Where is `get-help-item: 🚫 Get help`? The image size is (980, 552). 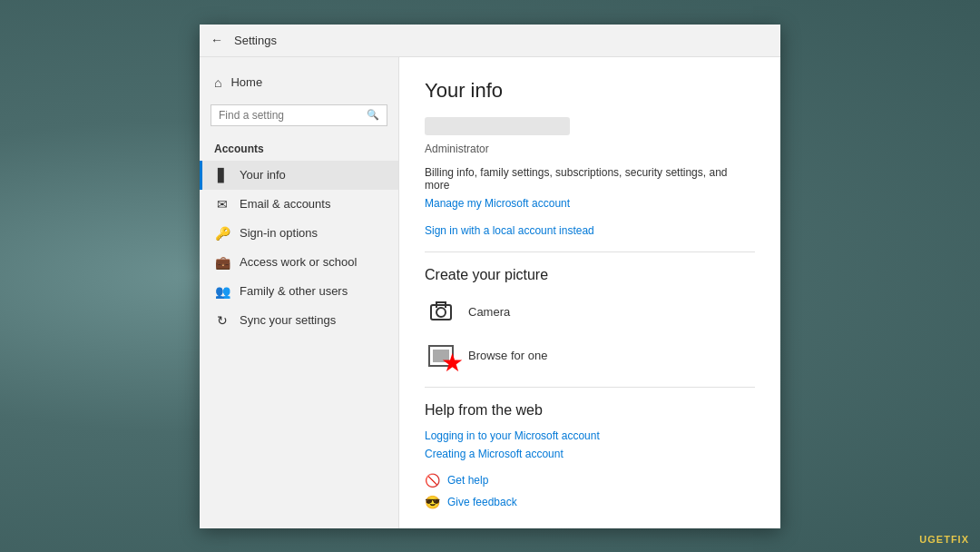 get-help-item: 🚫 Get help is located at coordinates (590, 480).